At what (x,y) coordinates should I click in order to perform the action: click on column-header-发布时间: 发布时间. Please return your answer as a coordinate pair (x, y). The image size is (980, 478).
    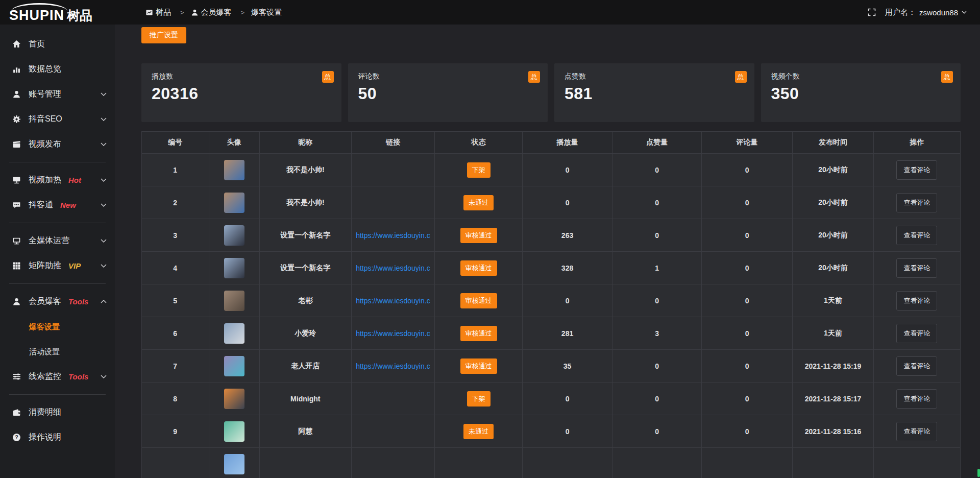
    Looking at the image, I should click on (833, 143).